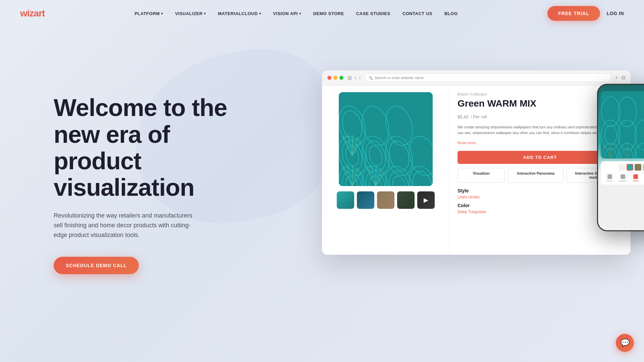 The height and width of the screenshot is (362, 644). I want to click on schedule-demo-button: SCHEDULE DEMO CALL, so click(96, 265).